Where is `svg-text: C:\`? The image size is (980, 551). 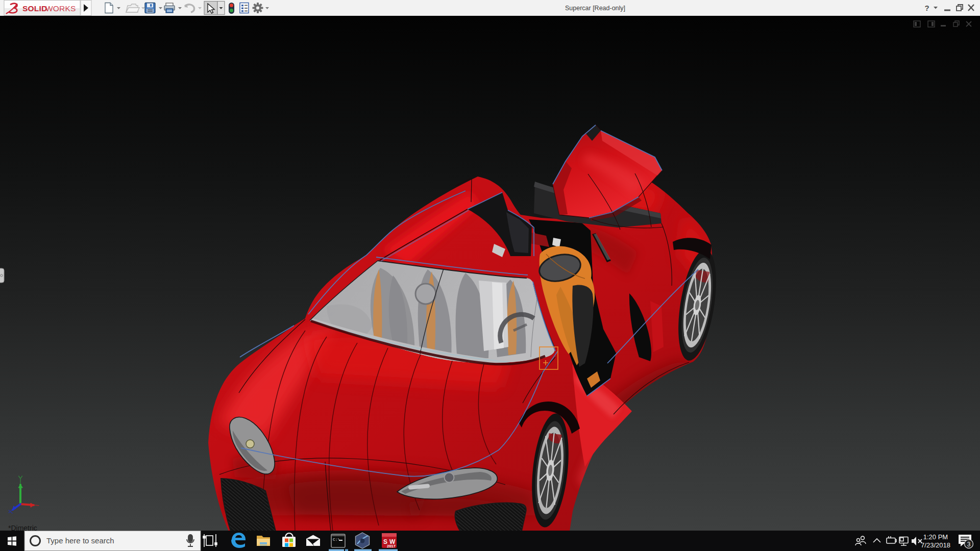 svg-text: C:\ is located at coordinates (337, 540).